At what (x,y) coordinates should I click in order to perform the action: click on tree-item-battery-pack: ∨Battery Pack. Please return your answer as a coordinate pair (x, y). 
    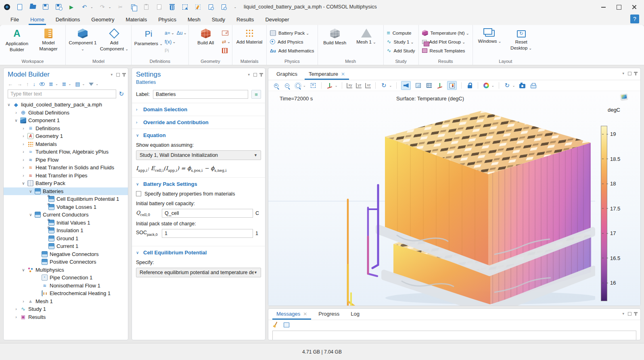
    Looking at the image, I should click on (66, 183).